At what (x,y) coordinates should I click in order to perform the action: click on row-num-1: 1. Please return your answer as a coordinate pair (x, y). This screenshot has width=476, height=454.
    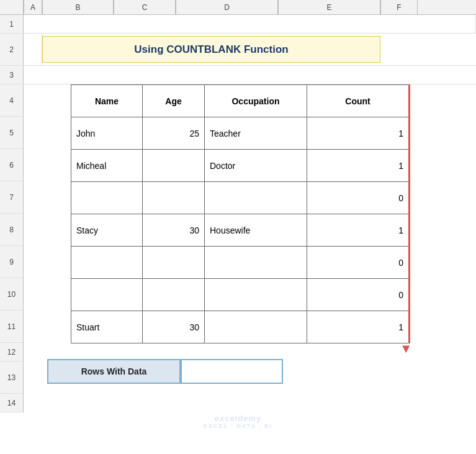
    Looking at the image, I should click on (12, 24).